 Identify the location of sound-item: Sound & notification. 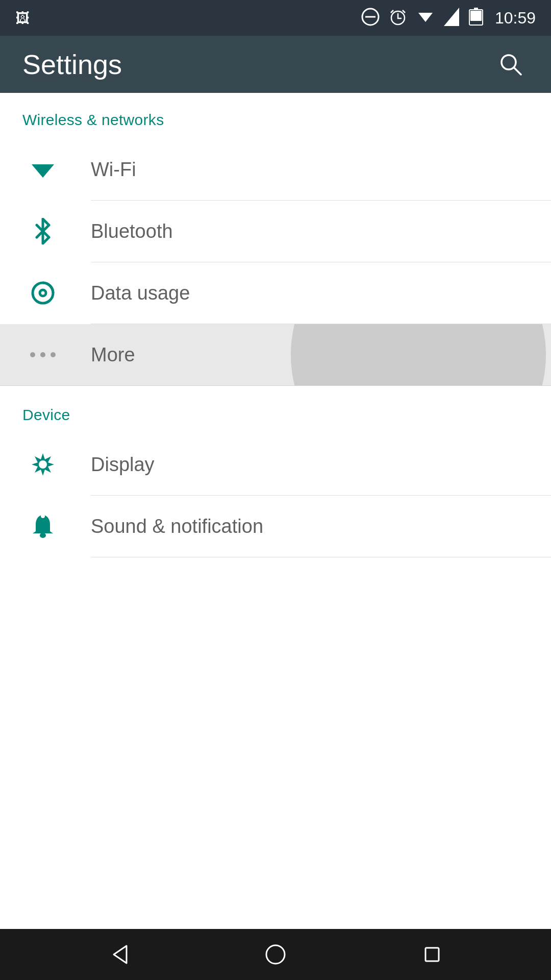
(276, 526).